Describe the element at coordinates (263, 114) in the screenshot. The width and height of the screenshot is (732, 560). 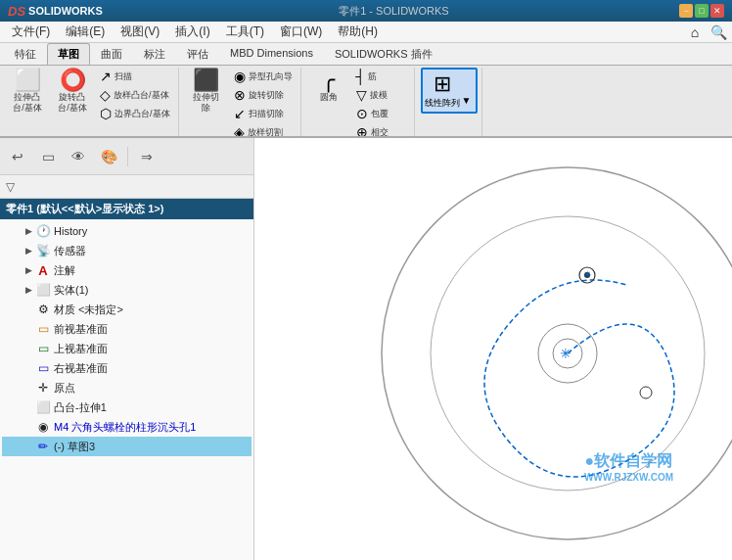
I see `btn-sweep-cut: ↙ 扫描切除` at that location.